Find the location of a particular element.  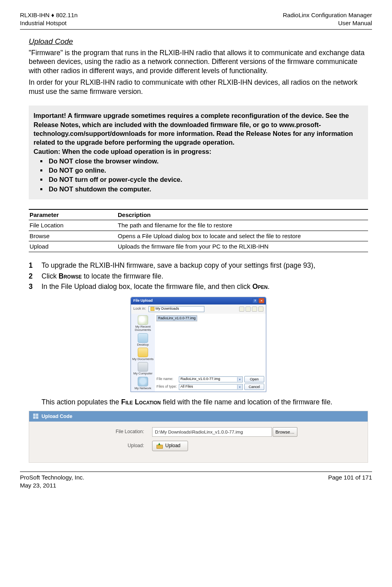

cell-desc: Uploads the firmware file from your PC t… is located at coordinates (243, 247).